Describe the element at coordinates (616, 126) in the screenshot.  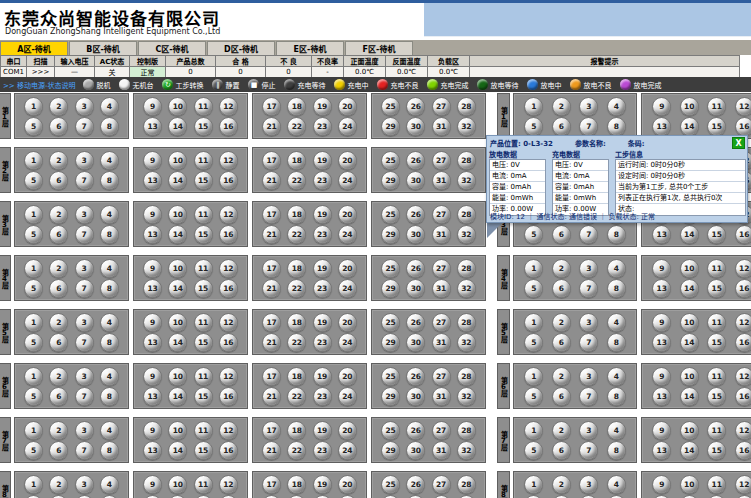
I see `right-cell-1-8: 8` at that location.